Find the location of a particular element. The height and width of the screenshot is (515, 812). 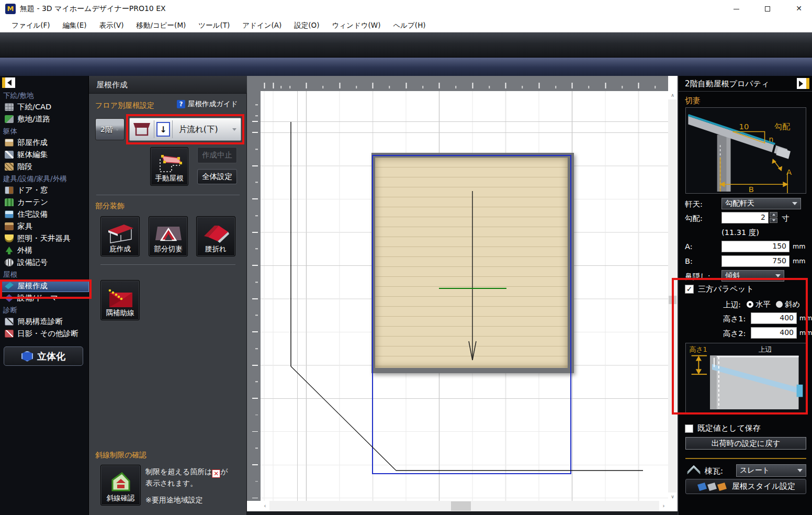

parapet-roof-icon is located at coordinates (142, 129).